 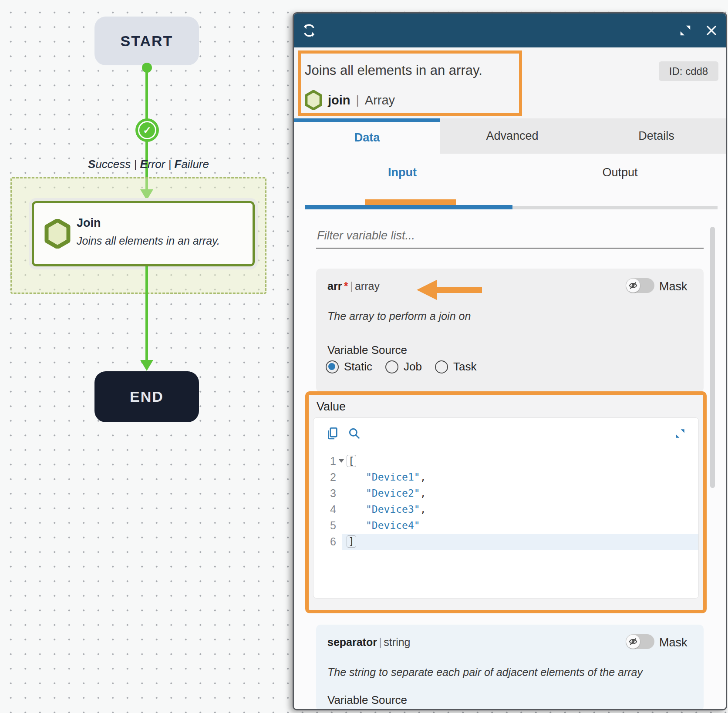 What do you see at coordinates (147, 41) in the screenshot?
I see `start-node: START` at bounding box center [147, 41].